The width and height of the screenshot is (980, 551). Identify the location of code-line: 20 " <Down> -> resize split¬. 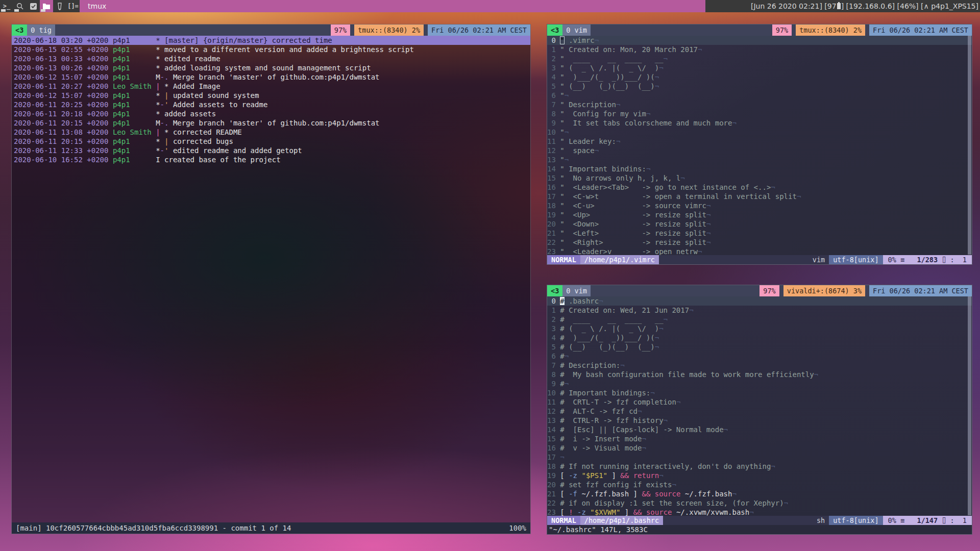
(760, 224).